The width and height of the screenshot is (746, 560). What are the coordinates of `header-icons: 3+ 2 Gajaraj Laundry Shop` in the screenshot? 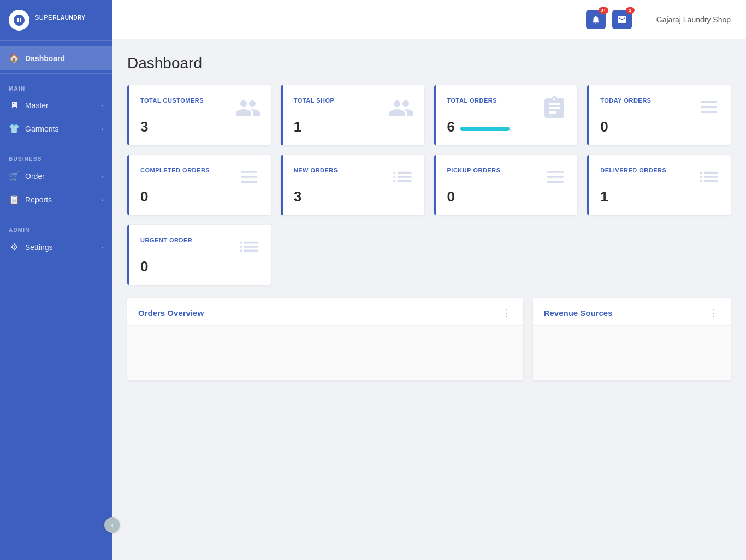 It's located at (659, 20).